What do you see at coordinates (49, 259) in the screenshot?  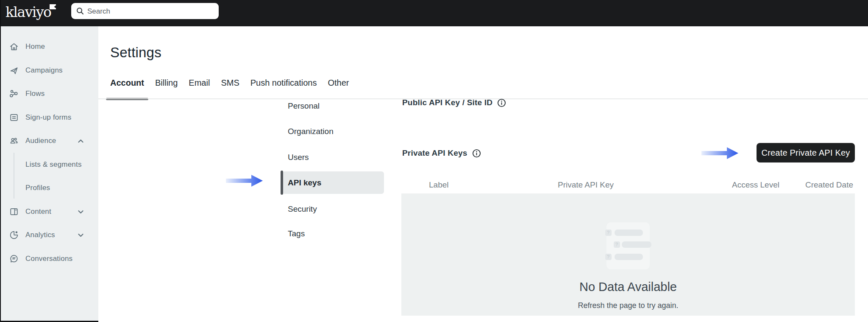 I see `sidebar-item-conversations: Conversations` at bounding box center [49, 259].